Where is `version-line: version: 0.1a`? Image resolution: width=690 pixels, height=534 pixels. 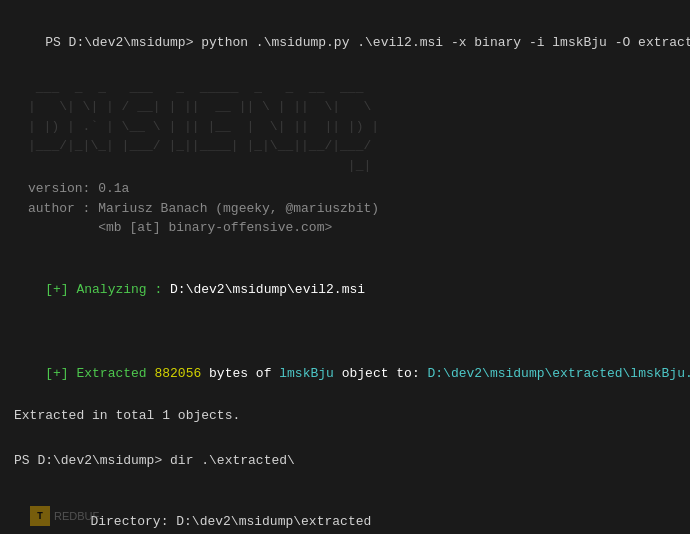
version-line: version: 0.1a is located at coordinates (352, 189).